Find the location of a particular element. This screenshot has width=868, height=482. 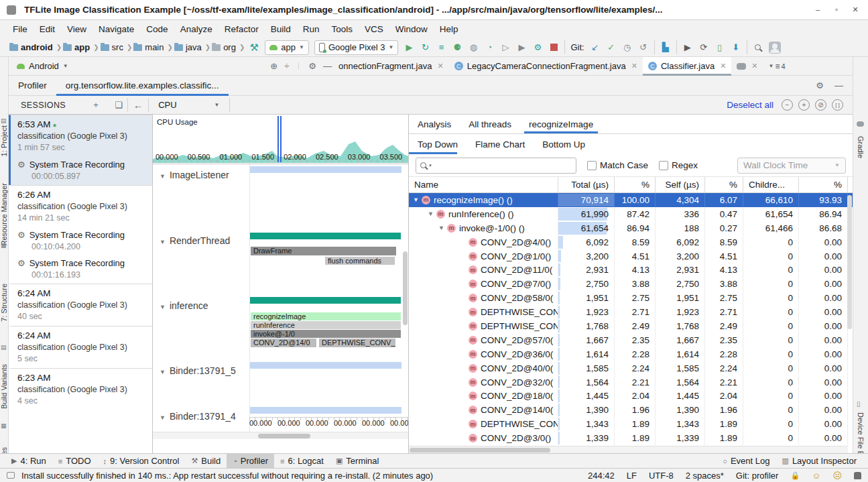

happy-face-icon: ☺ is located at coordinates (816, 476).